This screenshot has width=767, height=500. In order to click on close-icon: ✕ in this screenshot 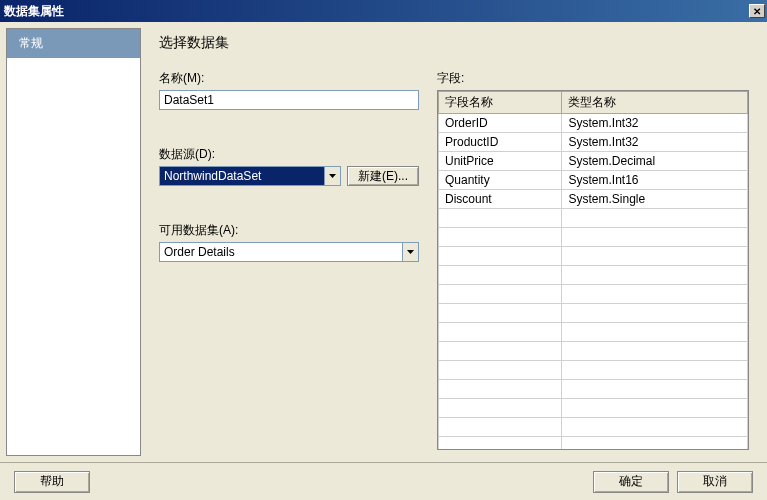, I will do `click(757, 12)`.